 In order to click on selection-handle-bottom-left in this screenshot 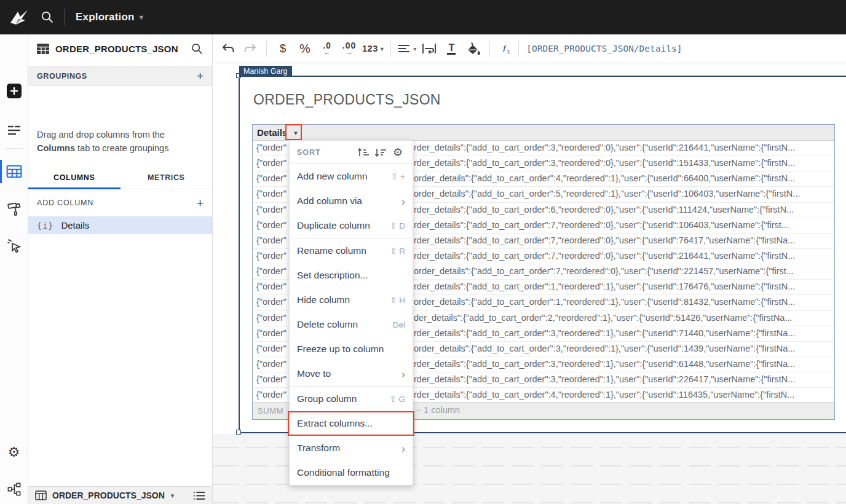, I will do `click(239, 432)`.